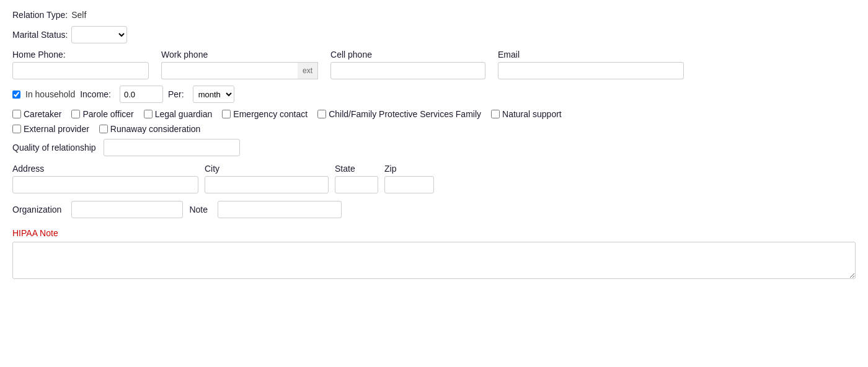  Describe the element at coordinates (229, 71) in the screenshot. I see `work-phone-input` at that location.